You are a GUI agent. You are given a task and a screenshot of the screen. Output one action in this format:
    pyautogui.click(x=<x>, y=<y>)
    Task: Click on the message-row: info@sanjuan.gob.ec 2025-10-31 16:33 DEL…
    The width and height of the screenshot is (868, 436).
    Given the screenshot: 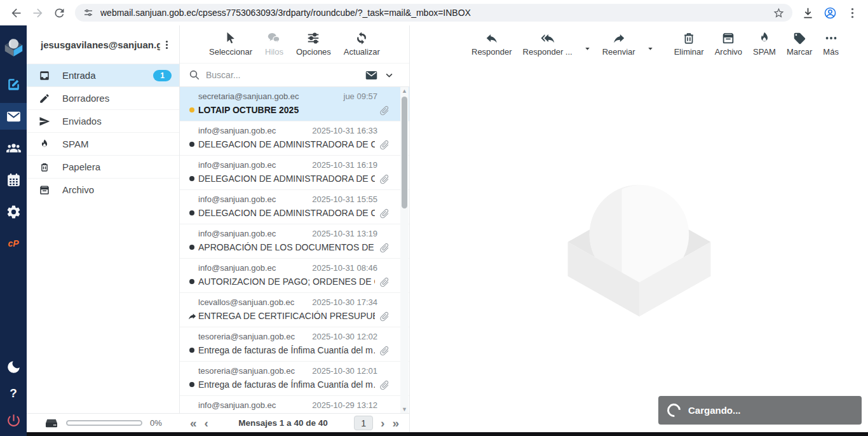 What is the action you would take?
    pyautogui.click(x=295, y=139)
    